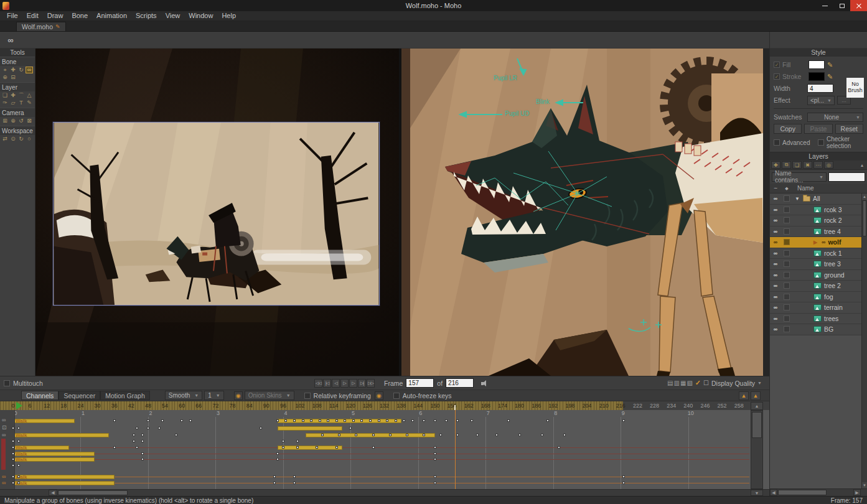  What do you see at coordinates (21, 70) in the screenshot?
I see `rotate-bone-tool-icon: ↻` at bounding box center [21, 70].